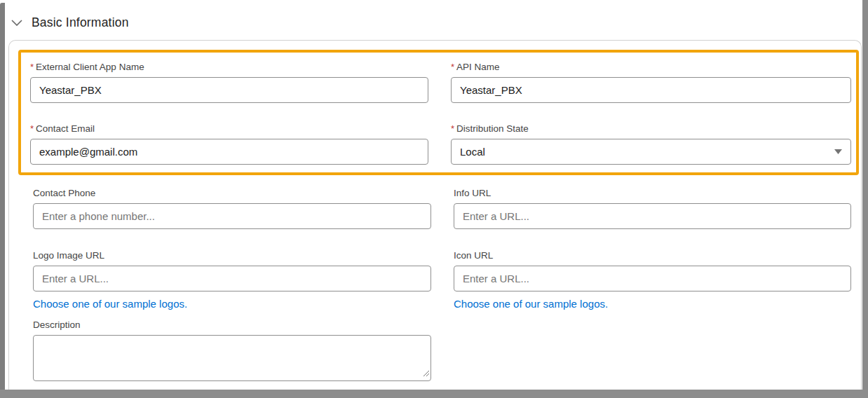 The height and width of the screenshot is (398, 868). What do you see at coordinates (232, 358) in the screenshot?
I see `description-textarea` at bounding box center [232, 358].